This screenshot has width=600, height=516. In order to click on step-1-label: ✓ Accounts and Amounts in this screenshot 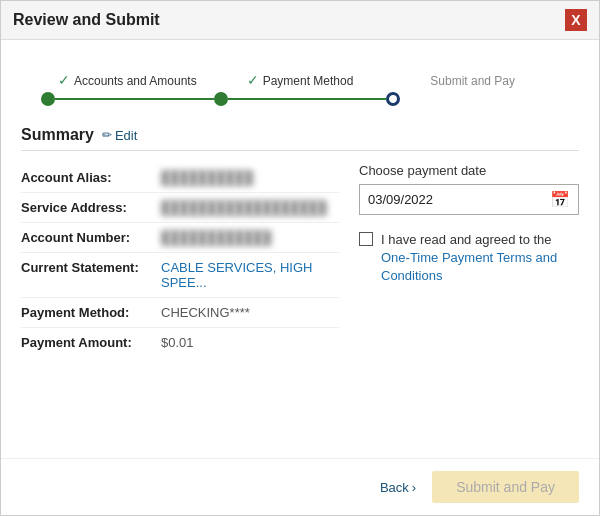, I will do `click(128, 72)`.